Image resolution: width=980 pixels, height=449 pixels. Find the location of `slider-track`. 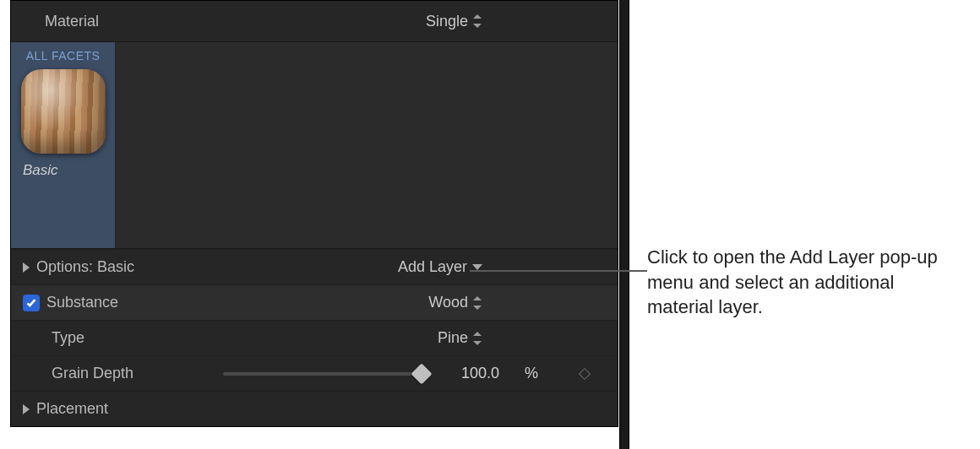

slider-track is located at coordinates (323, 374).